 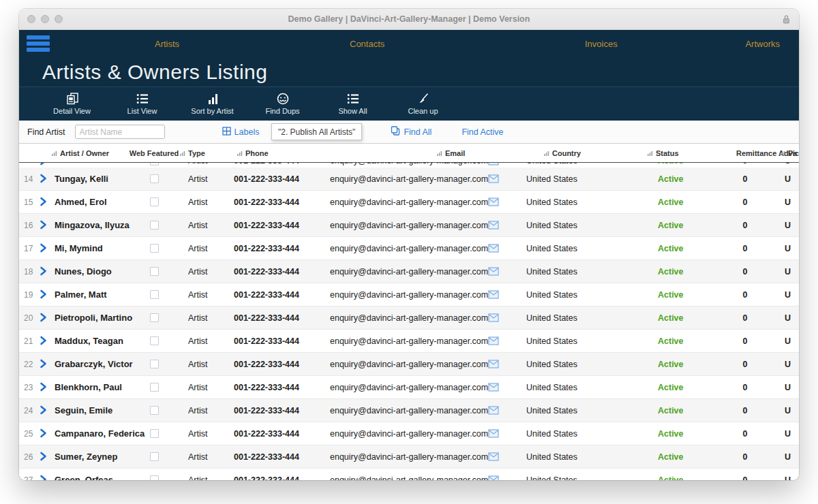 I want to click on minimize-window-button, so click(x=45, y=19).